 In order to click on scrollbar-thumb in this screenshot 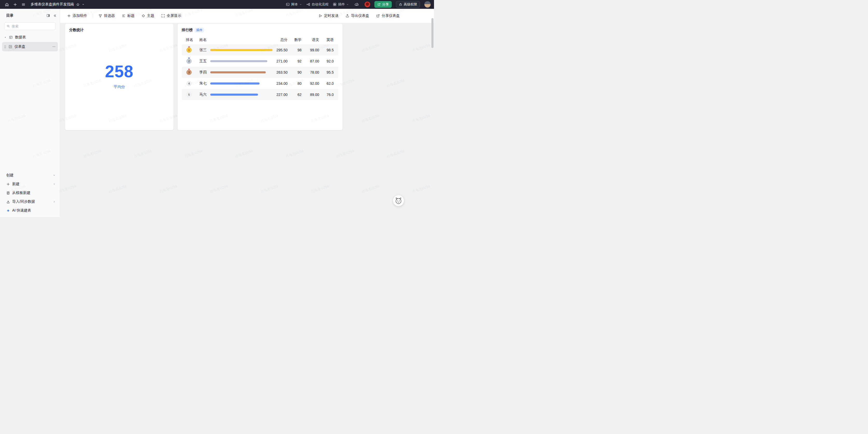, I will do `click(432, 33)`.